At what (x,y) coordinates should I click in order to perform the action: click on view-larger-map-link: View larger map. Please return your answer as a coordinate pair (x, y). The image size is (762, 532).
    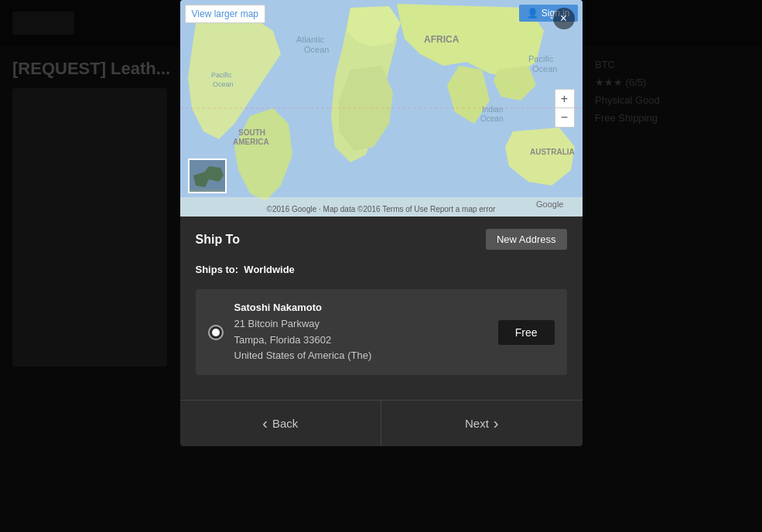
    Looking at the image, I should click on (225, 14).